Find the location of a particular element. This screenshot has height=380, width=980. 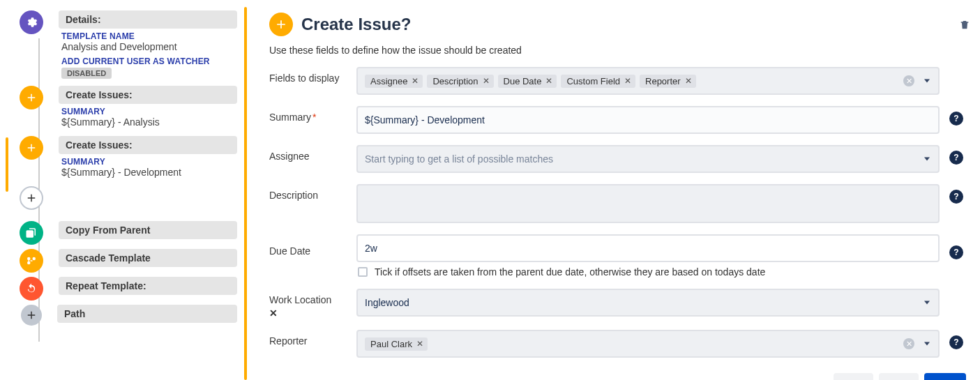

watcher-badge: DISABLED is located at coordinates (86, 73).